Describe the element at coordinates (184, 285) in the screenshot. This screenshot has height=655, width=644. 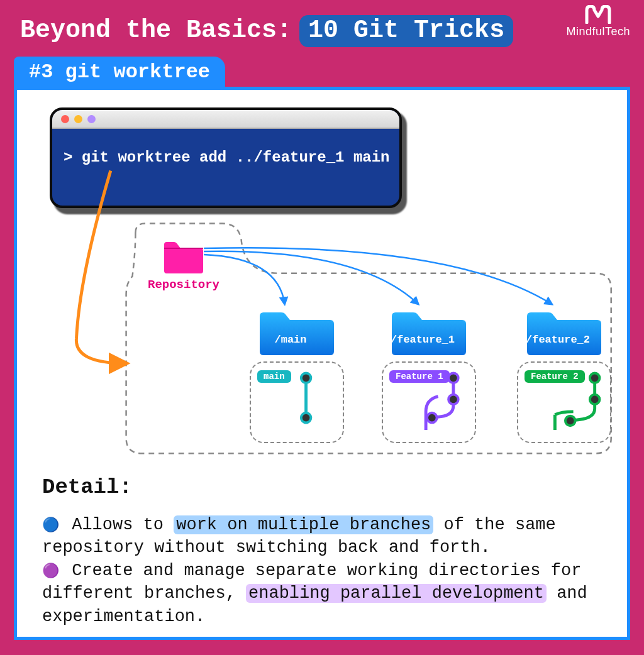
I see `repository-label: Repository` at that location.